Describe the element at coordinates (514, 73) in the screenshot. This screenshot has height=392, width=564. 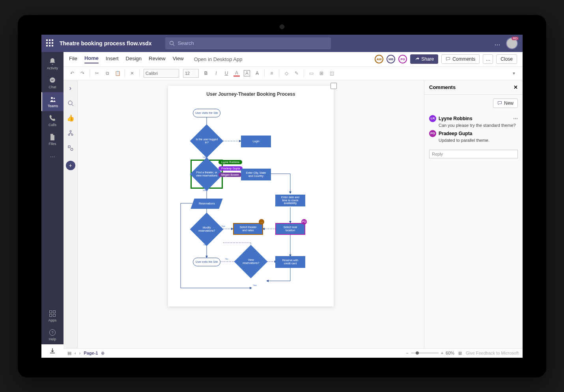
I see `toolbar-chevron-icon: ▾` at that location.